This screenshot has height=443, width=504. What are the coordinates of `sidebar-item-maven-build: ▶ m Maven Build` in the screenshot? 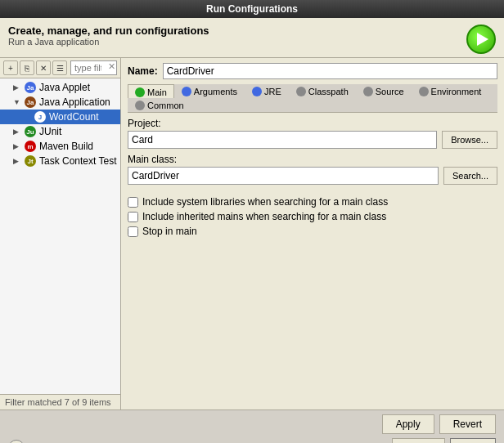 It's located at (61, 146).